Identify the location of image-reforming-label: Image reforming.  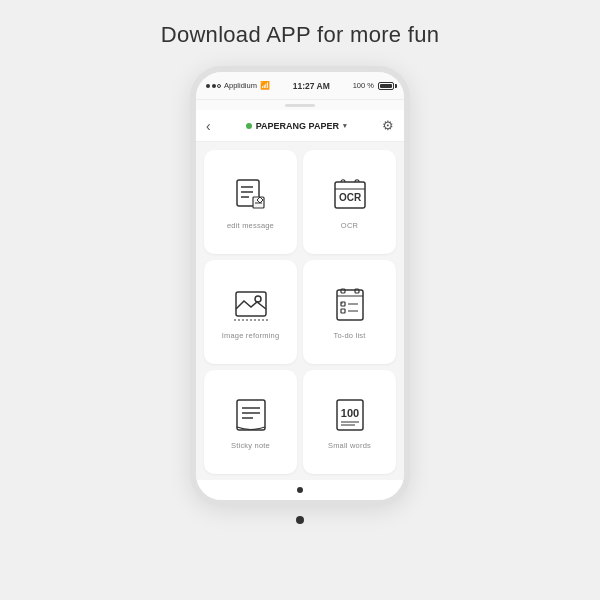
(251, 336).